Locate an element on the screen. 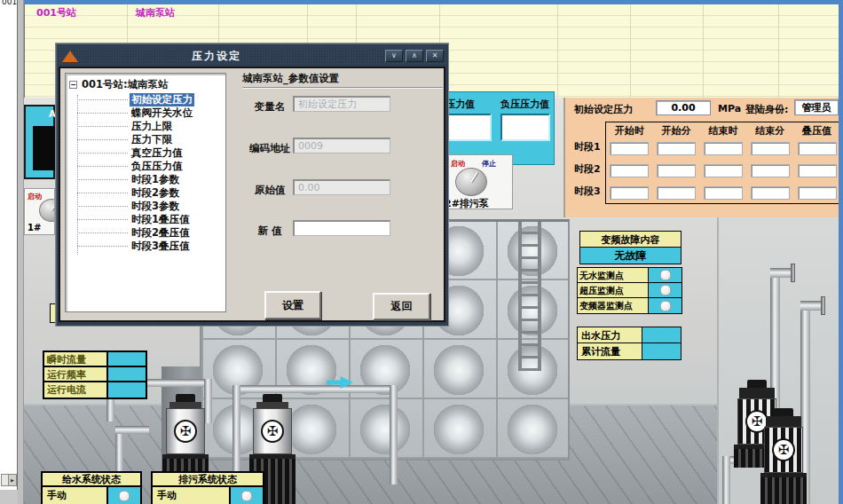 The image size is (843, 504). vacuum-pressure-value-box is located at coordinates (469, 128).